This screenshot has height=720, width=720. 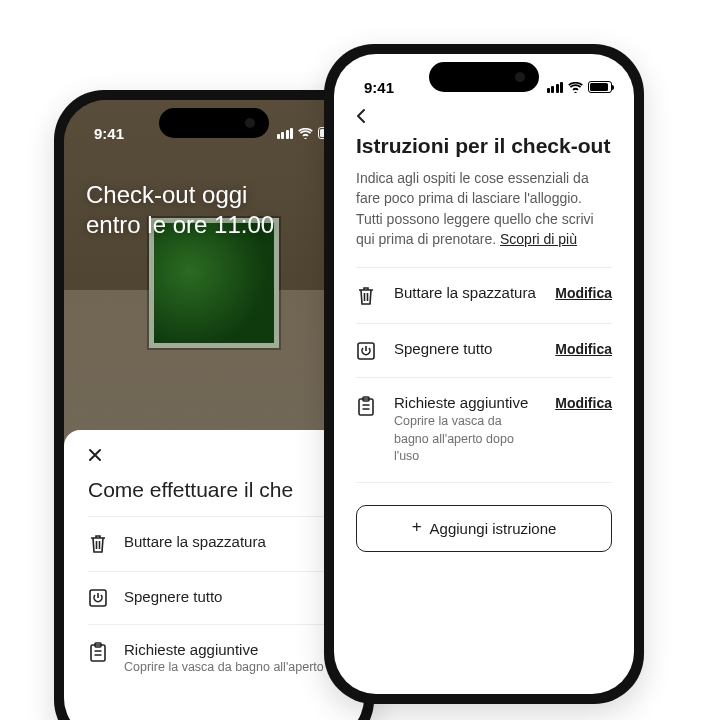 I want to click on add-instruction-label: Aggiungi istruzione, so click(x=494, y=528).